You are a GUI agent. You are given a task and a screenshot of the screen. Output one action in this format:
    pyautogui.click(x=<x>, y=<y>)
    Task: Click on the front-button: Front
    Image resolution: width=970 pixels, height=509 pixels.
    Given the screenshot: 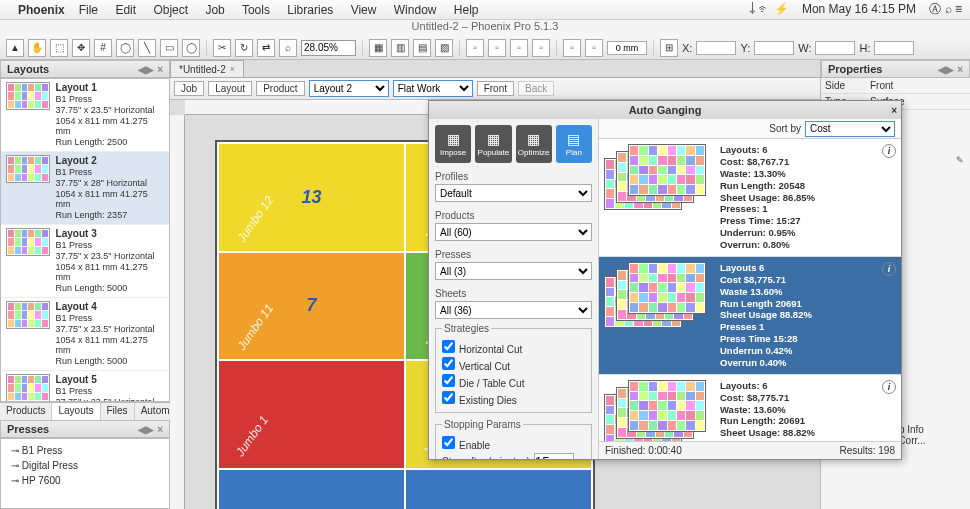 What is the action you would take?
    pyautogui.click(x=496, y=88)
    